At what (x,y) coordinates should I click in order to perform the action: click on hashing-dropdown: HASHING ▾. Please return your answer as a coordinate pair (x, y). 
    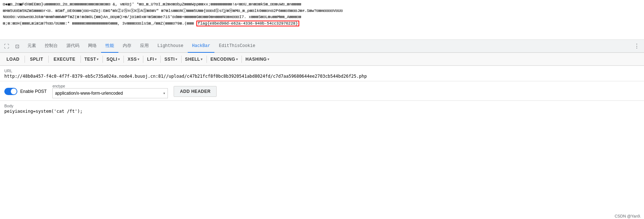
    Looking at the image, I should click on (257, 59).